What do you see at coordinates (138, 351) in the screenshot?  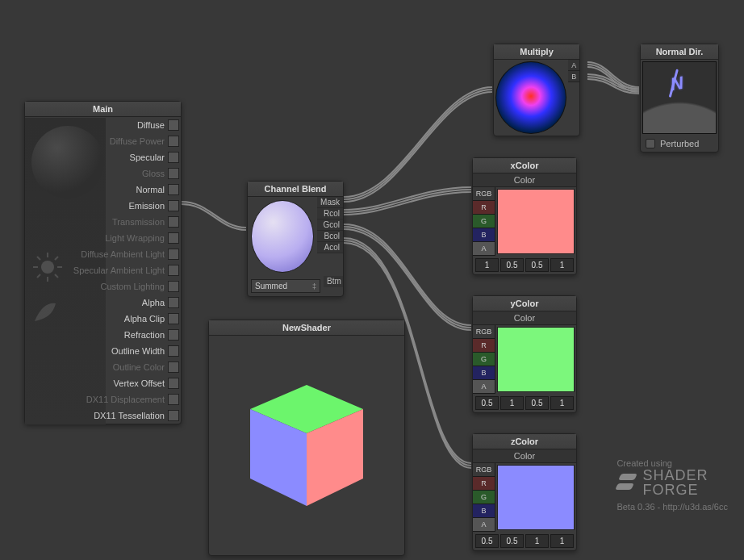 I see `prop-label: Outline Width` at bounding box center [138, 351].